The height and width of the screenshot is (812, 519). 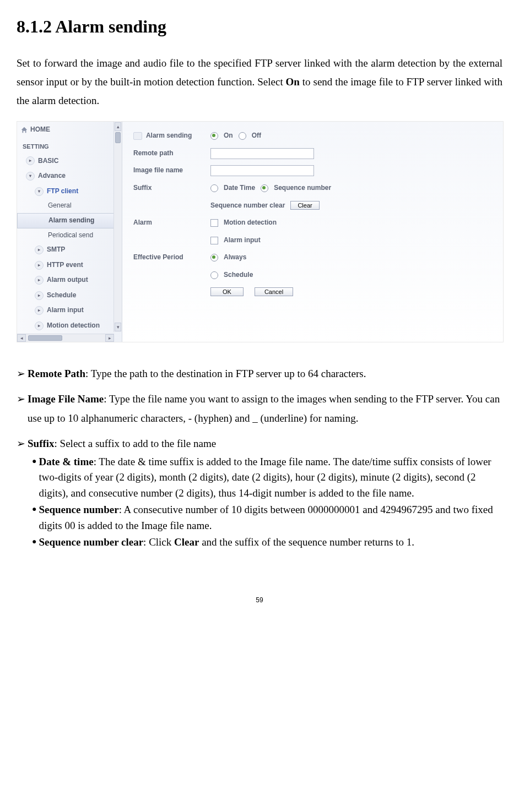 I want to click on sidebar-schedule: ▸Schedule, so click(x=69, y=296).